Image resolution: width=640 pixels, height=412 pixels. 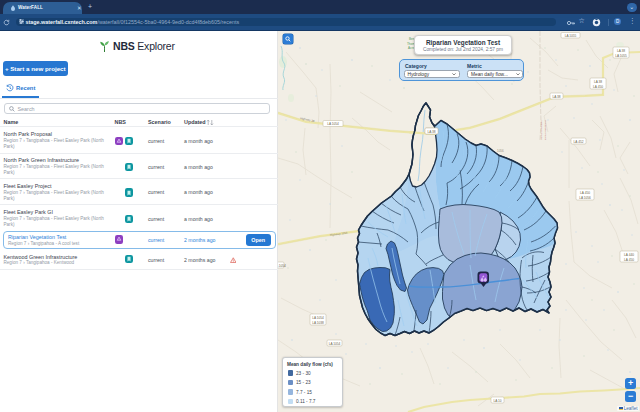 What do you see at coordinates (497, 401) in the screenshot?
I see `svg-text: LA 10` at bounding box center [497, 401].